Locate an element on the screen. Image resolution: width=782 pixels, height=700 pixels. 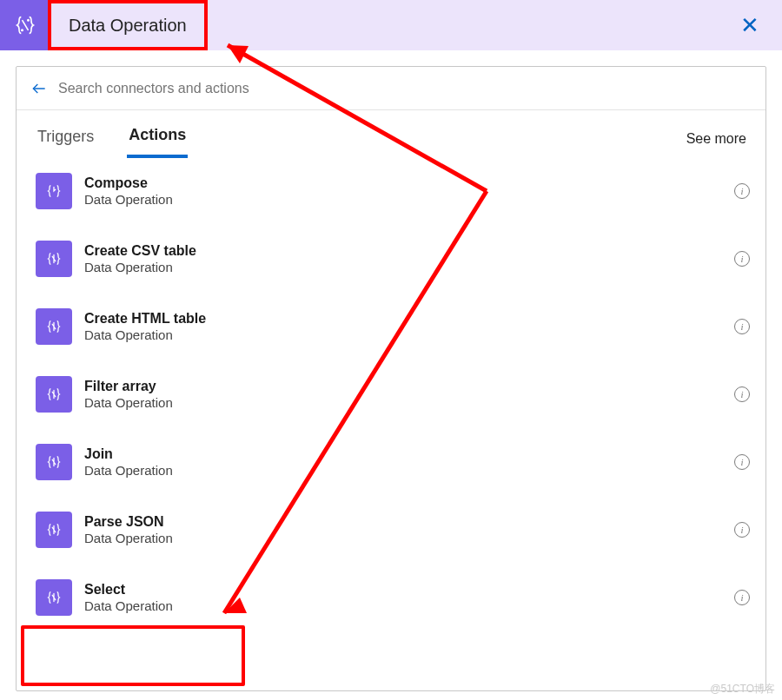
watermark: @51CTO博客 is located at coordinates (742, 690).